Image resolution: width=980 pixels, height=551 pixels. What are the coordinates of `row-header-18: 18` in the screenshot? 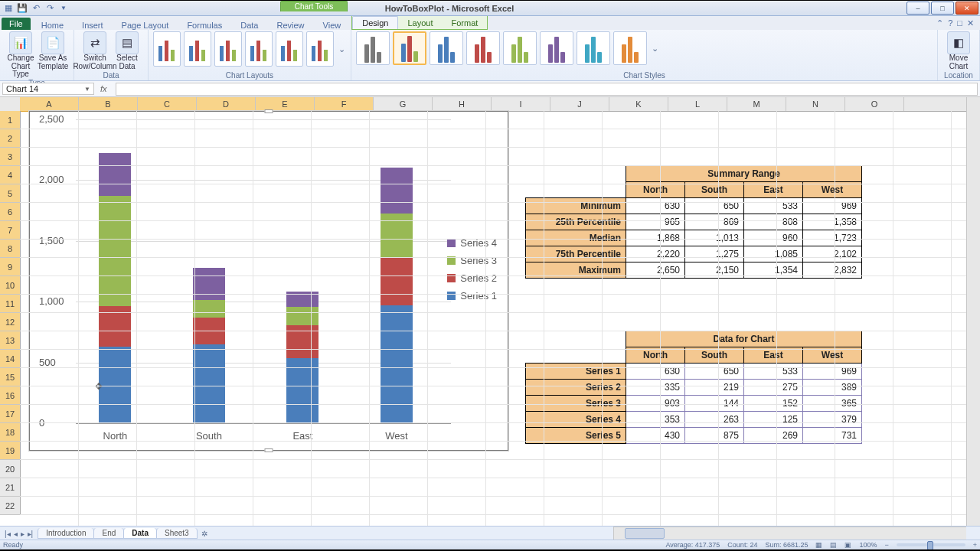 It's located at (10, 432).